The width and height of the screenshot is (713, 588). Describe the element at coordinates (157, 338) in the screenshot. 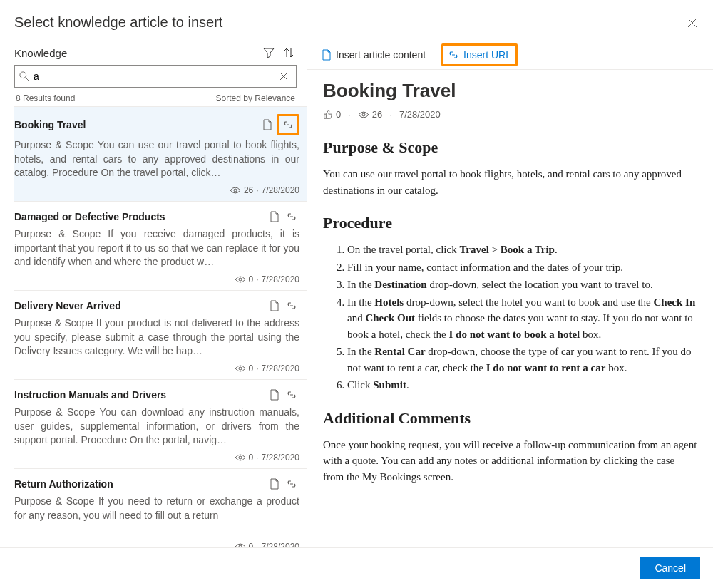

I see `result-snippet: Purpose & Scope If your product is not d…` at that location.